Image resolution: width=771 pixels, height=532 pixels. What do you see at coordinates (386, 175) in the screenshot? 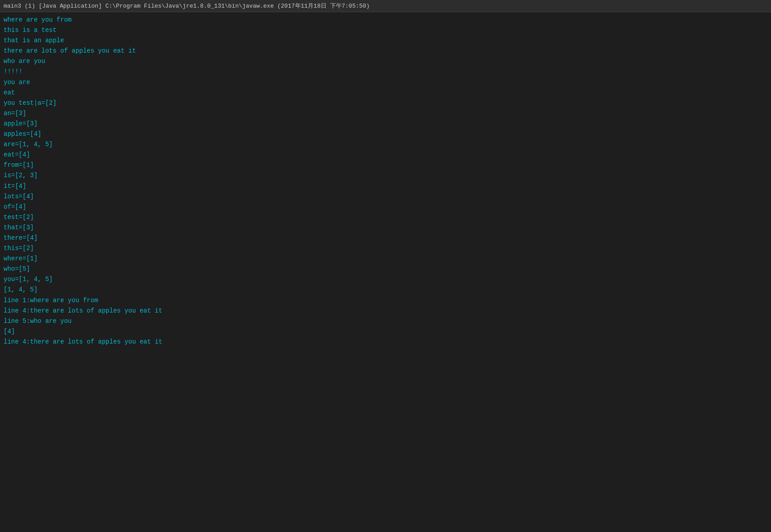
I see `console-line: is=[1, 1]` at bounding box center [386, 175].